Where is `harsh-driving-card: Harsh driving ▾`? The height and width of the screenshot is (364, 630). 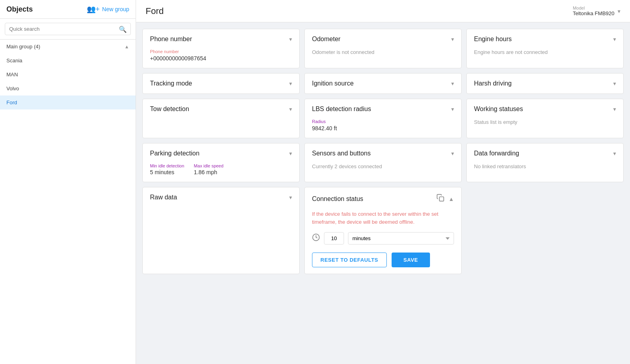
harsh-driving-card: Harsh driving ▾ is located at coordinates (545, 84).